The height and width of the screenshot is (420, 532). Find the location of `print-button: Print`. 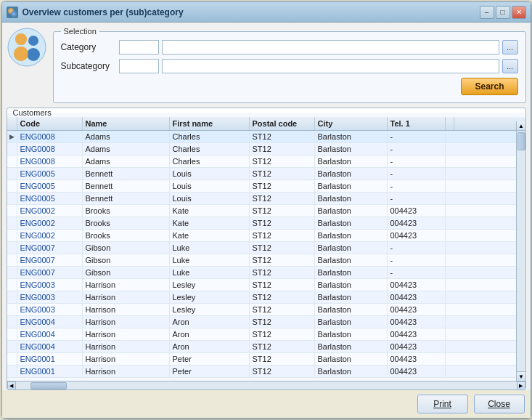

print-button: Print is located at coordinates (443, 404).